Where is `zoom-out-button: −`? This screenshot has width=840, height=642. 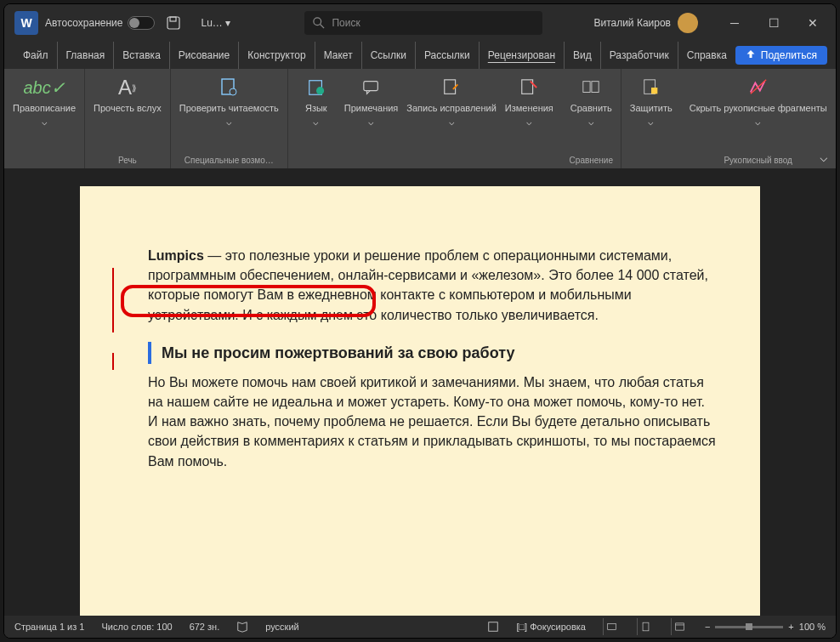 zoom-out-button: − is located at coordinates (707, 627).